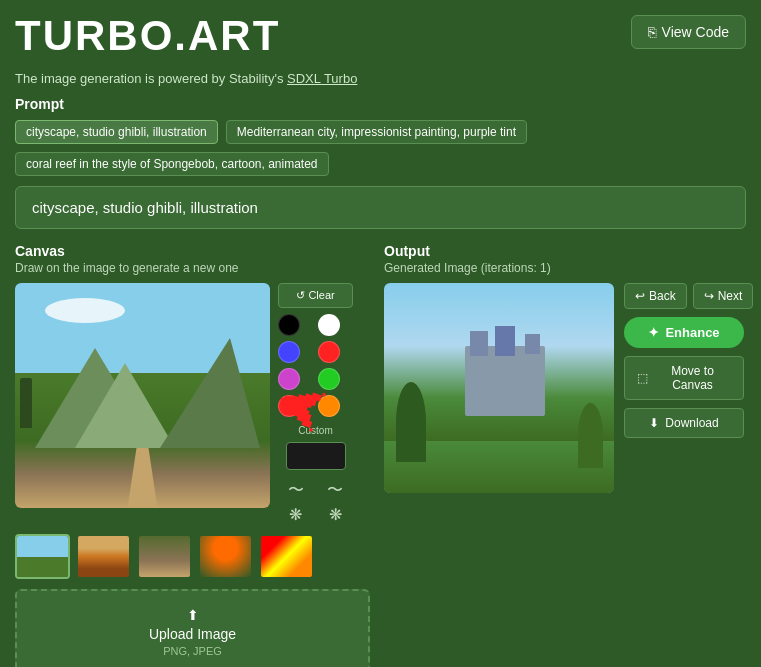  I want to click on canvas-image-area, so click(142, 396).